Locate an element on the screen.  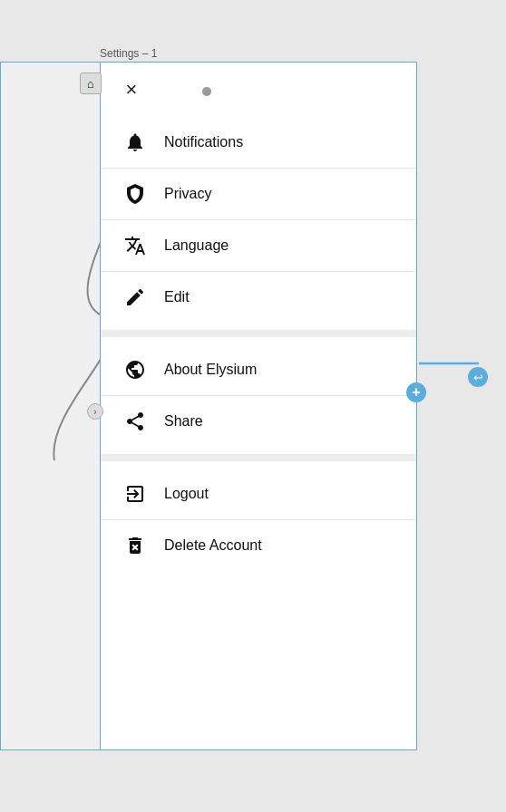
notifications-label: Notifications is located at coordinates (203, 142).